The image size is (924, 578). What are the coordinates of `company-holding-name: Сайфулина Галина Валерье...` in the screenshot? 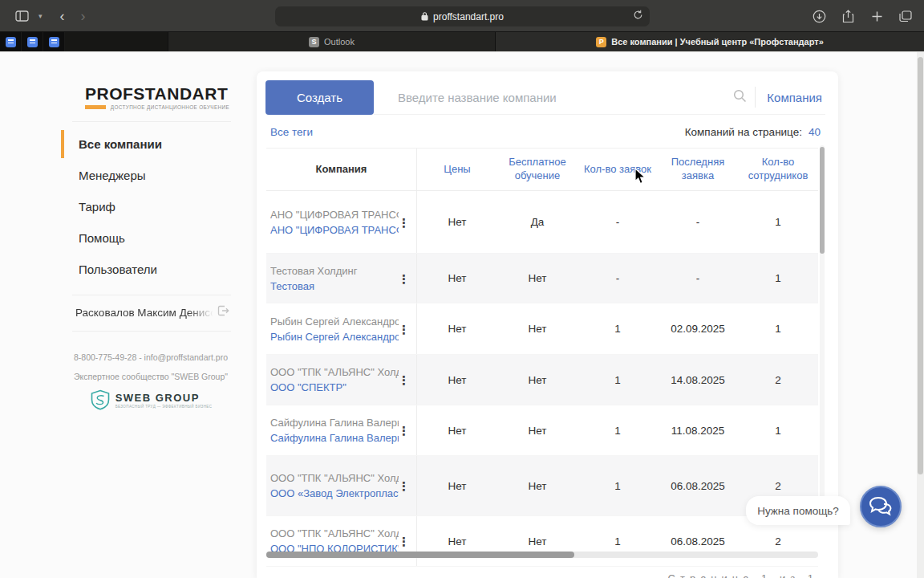 It's located at (334, 422).